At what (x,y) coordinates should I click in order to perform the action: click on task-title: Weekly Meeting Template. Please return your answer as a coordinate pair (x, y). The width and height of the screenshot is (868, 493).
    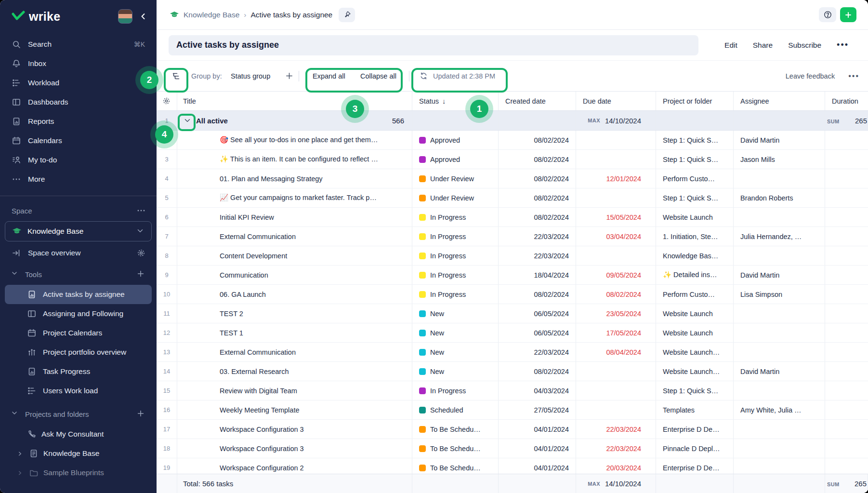
    Looking at the image, I should click on (260, 410).